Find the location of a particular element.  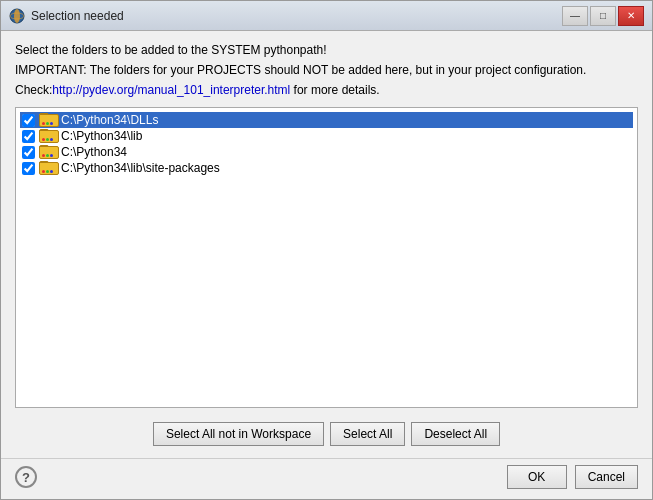

list-item: C:\Python34 is located at coordinates (326, 152).